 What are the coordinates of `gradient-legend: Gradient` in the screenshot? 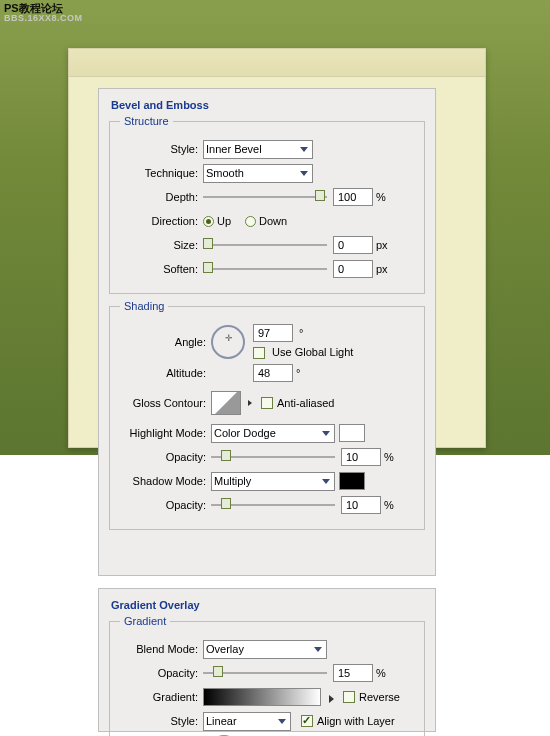 It's located at (145, 621).